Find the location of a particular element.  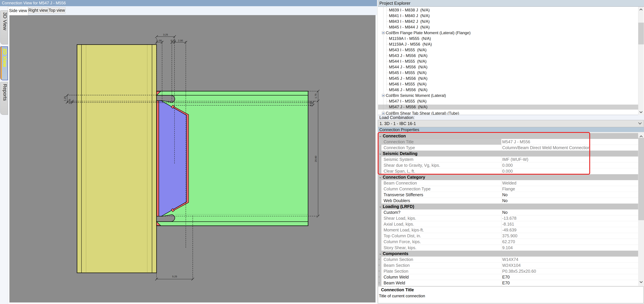

svg-text: 1.25 is located at coordinates (65, 99).